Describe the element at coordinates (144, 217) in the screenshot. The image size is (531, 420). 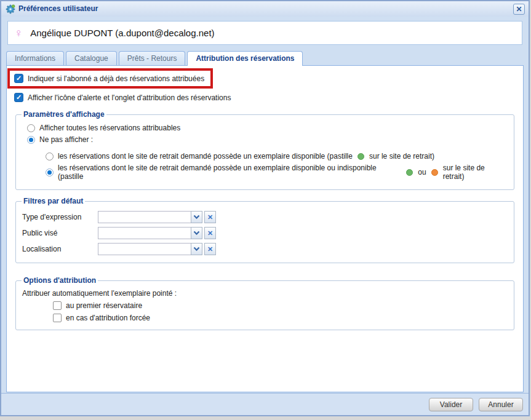
I see `expression-type-input` at that location.